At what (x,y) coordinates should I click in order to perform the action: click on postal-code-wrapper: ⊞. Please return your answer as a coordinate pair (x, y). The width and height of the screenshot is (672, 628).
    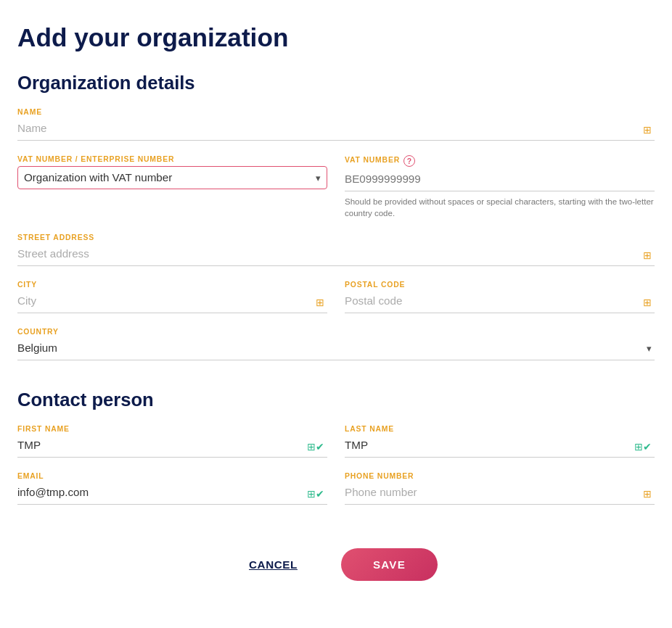
    Looking at the image, I should click on (499, 302).